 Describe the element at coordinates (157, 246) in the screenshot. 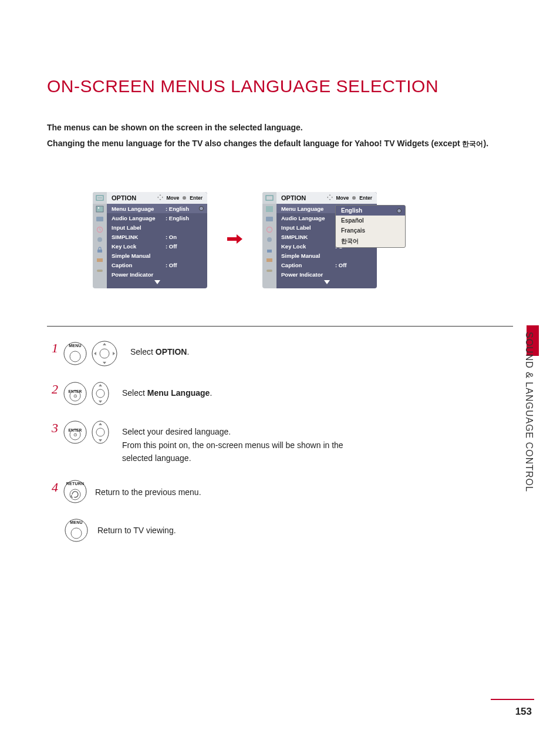

I see `menu-row-key-lock: Key Lock: Off` at that location.